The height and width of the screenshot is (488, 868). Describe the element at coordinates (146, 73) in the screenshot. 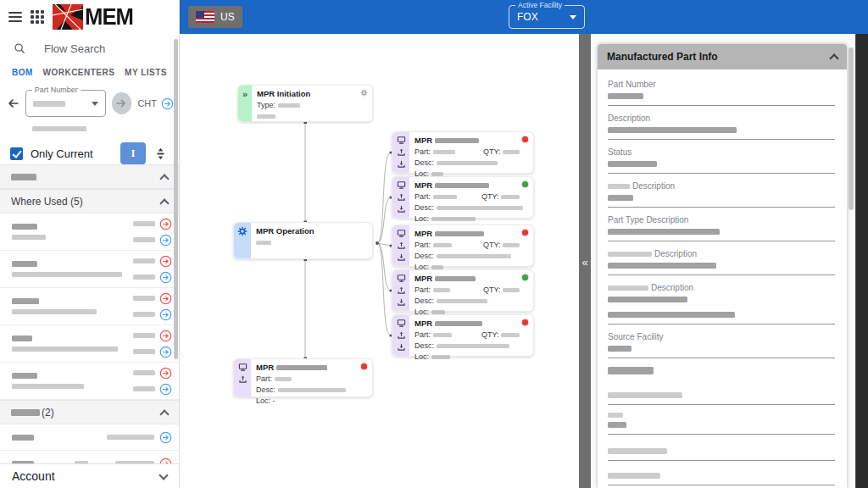

I see `tab-my-lists: MY LISTS` at that location.